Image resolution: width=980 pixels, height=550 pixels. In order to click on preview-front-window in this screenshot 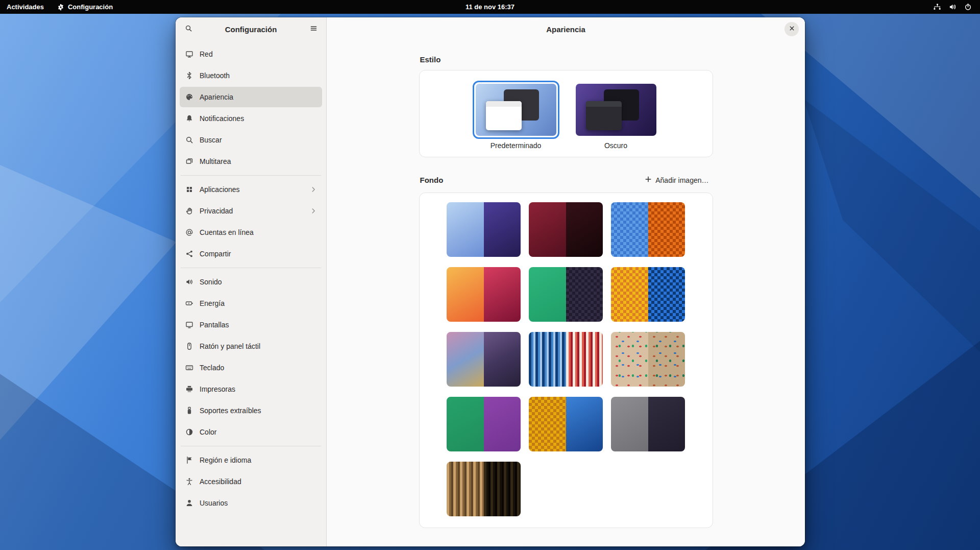, I will do `click(504, 115)`.